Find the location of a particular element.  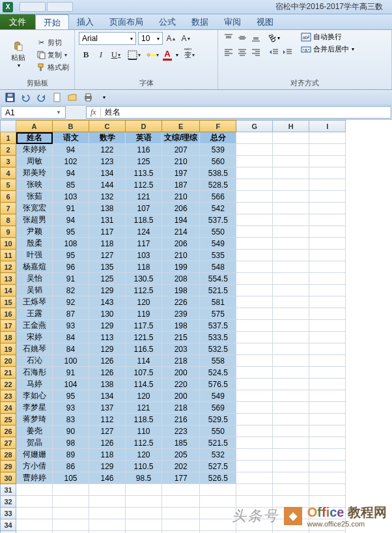

cell: 98 is located at coordinates (71, 443).